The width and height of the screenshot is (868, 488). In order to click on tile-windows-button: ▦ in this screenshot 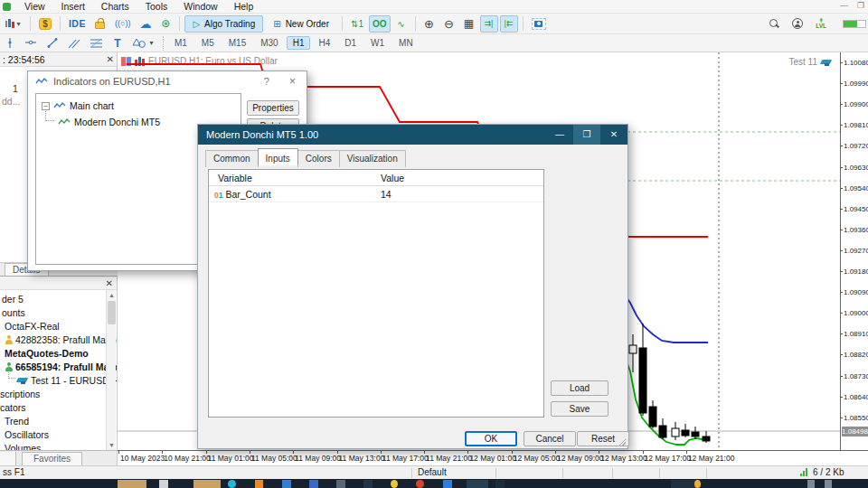, I will do `click(469, 23)`.